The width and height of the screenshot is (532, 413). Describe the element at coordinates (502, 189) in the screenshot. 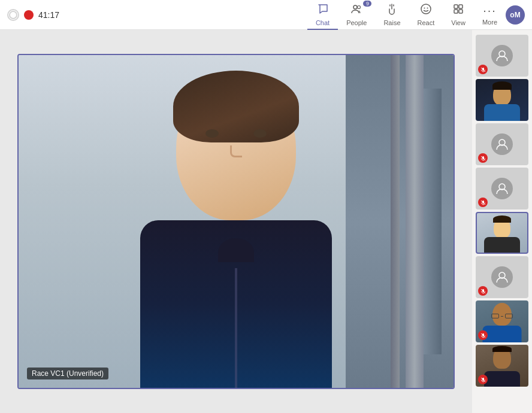

I see `p4-avatar-icon` at that location.